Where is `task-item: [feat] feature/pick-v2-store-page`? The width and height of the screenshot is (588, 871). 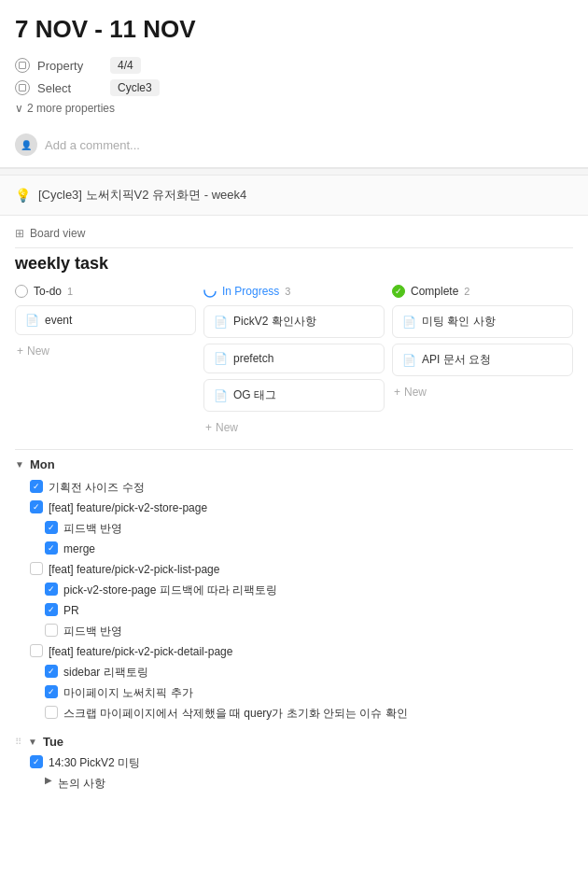
task-item: [feat] feature/pick-v2-store-page is located at coordinates (294, 508).